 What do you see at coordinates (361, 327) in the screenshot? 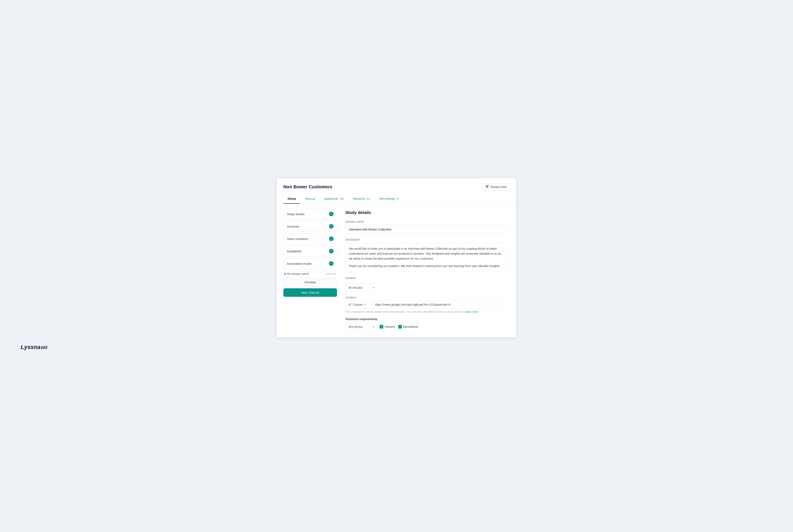
I see `device-select-wrapper: Any device Desktop Mobile ▾` at bounding box center [361, 327].